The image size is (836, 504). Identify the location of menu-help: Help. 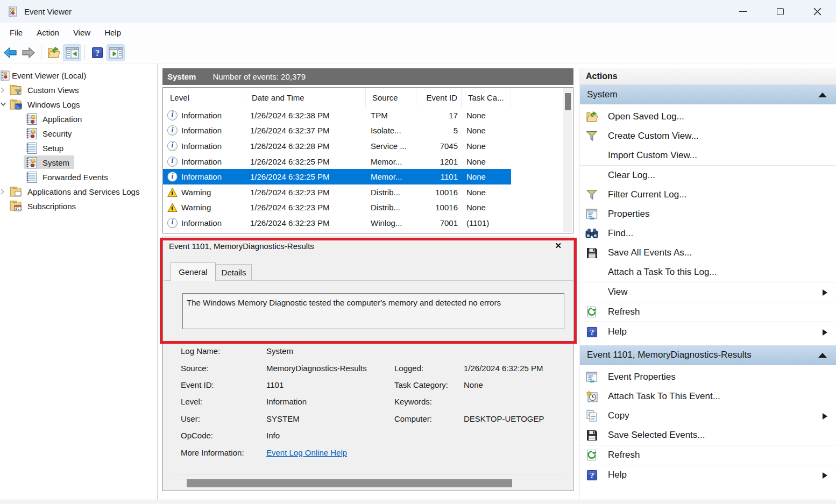
(113, 32).